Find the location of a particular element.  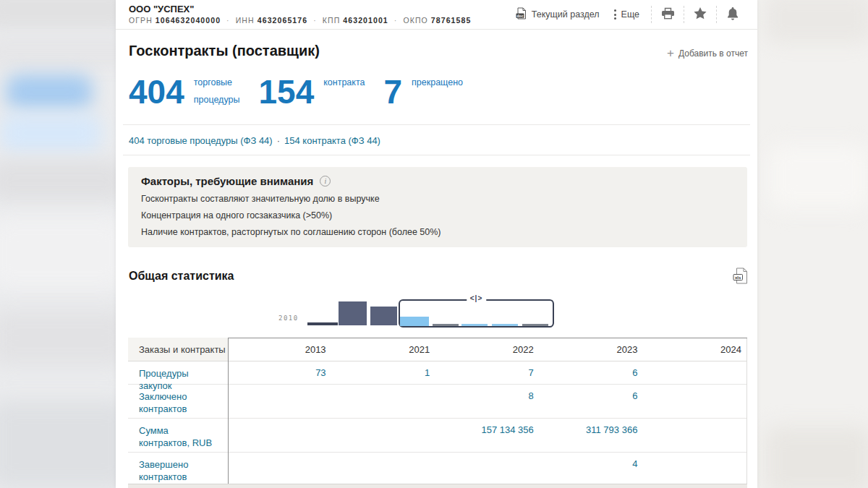

summary-link: 154 контракта (ФЗ 44) is located at coordinates (333, 140).